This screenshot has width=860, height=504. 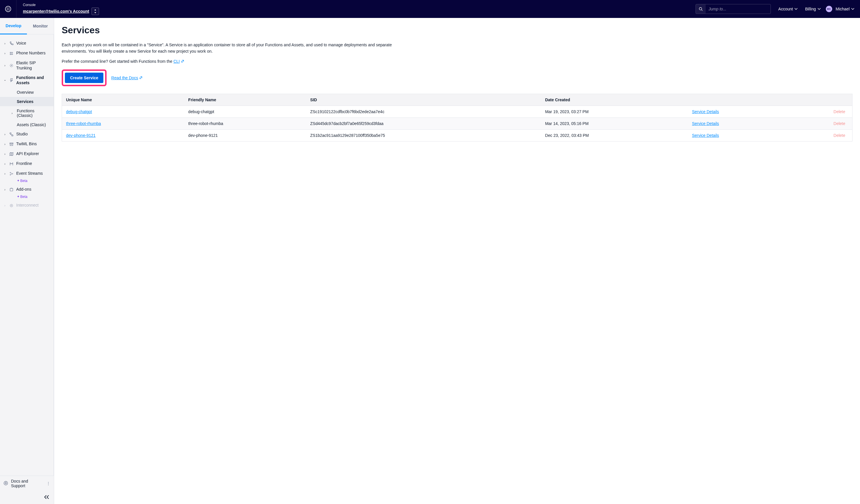 I want to click on sidebar-subitem-assets-classic: Assets (Classic), so click(x=27, y=125).